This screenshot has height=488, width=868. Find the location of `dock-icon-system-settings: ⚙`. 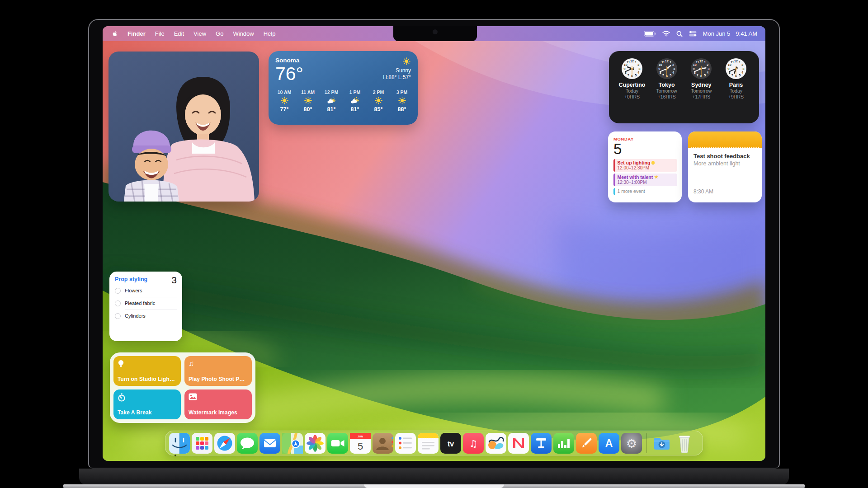

dock-icon-system-settings: ⚙ is located at coordinates (632, 443).